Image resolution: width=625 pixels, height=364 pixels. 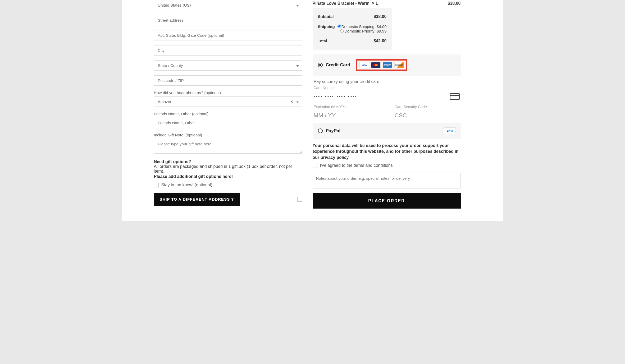 I want to click on clear-icon: ×, so click(x=291, y=102).